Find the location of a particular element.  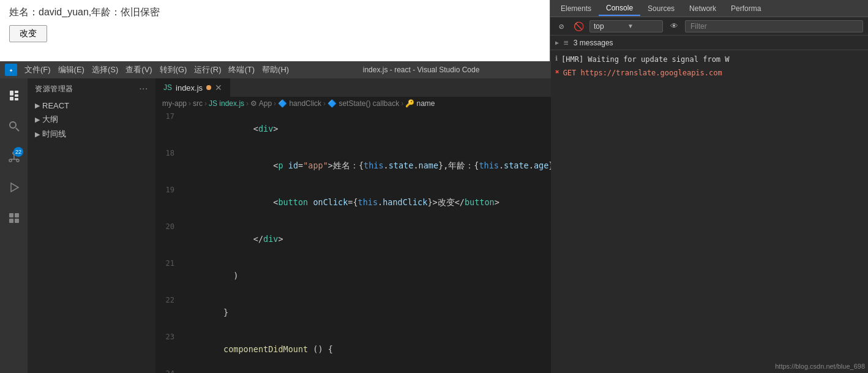

watermark: https://blog.csdn.net/blue_698 is located at coordinates (820, 366).